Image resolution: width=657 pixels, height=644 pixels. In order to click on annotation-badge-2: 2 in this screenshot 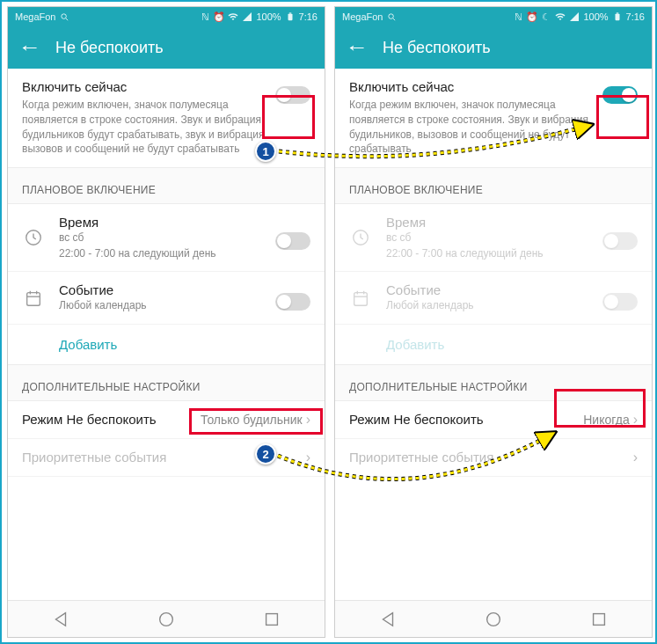, I will do `click(266, 454)`.